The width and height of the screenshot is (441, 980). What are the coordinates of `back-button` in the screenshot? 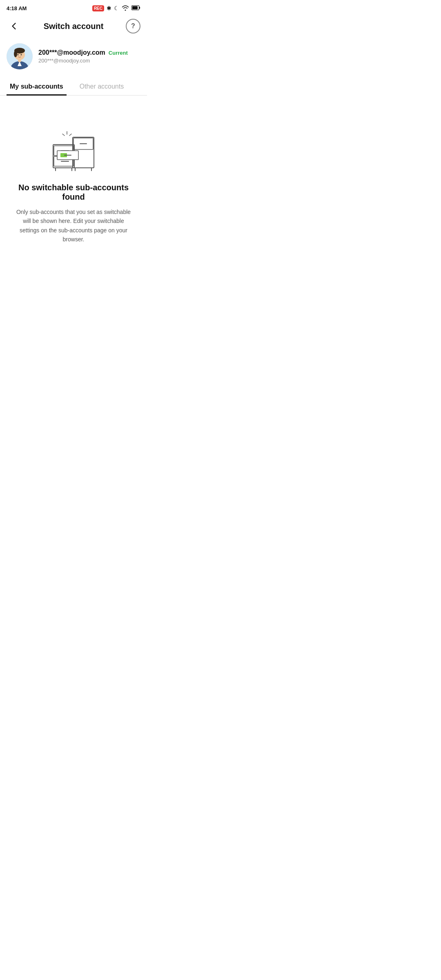 It's located at (14, 26).